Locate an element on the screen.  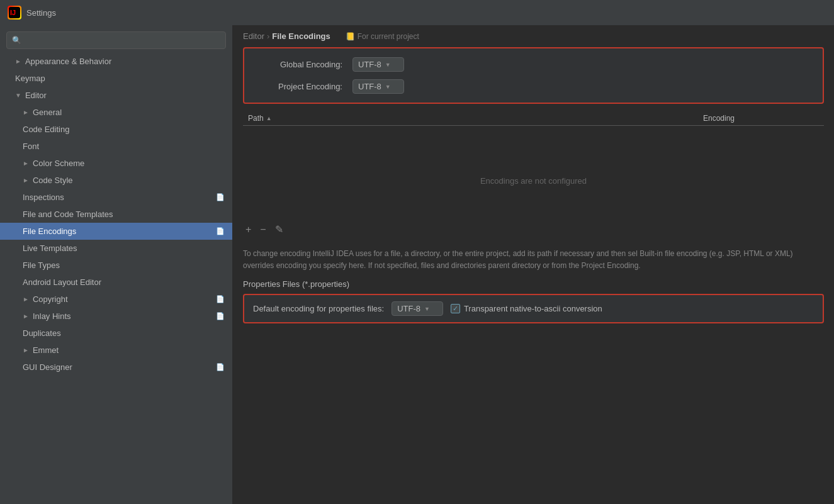
sort-icon: ▲ is located at coordinates (269, 118).